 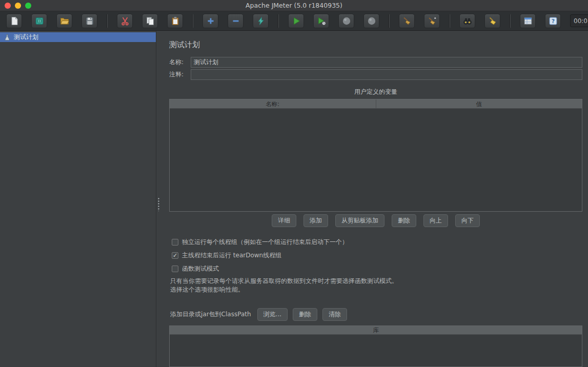 I want to click on detail-button: 详细, so click(x=284, y=220).